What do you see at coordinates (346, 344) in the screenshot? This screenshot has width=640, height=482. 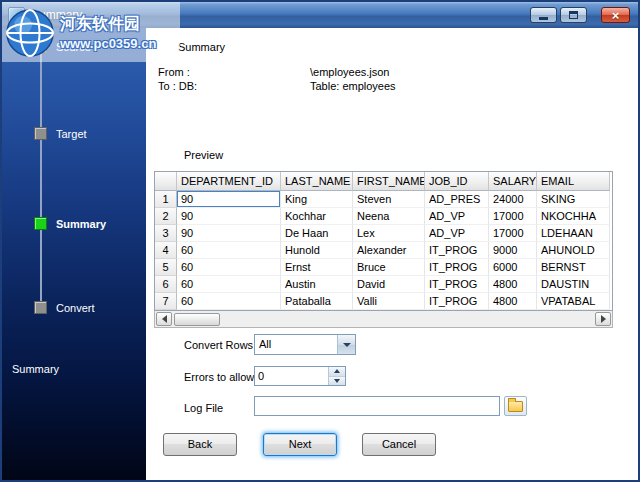 I see `dropdown-button` at bounding box center [346, 344].